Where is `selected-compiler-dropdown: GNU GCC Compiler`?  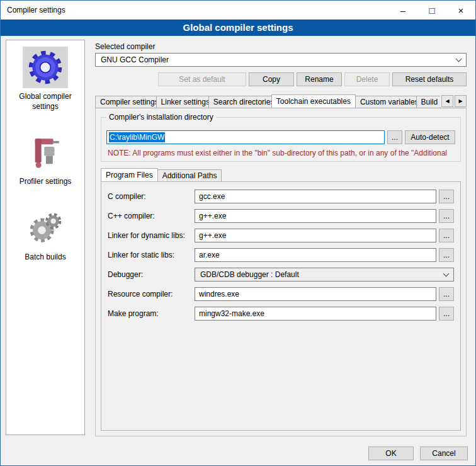
selected-compiler-dropdown: GNU GCC Compiler is located at coordinates (281, 60).